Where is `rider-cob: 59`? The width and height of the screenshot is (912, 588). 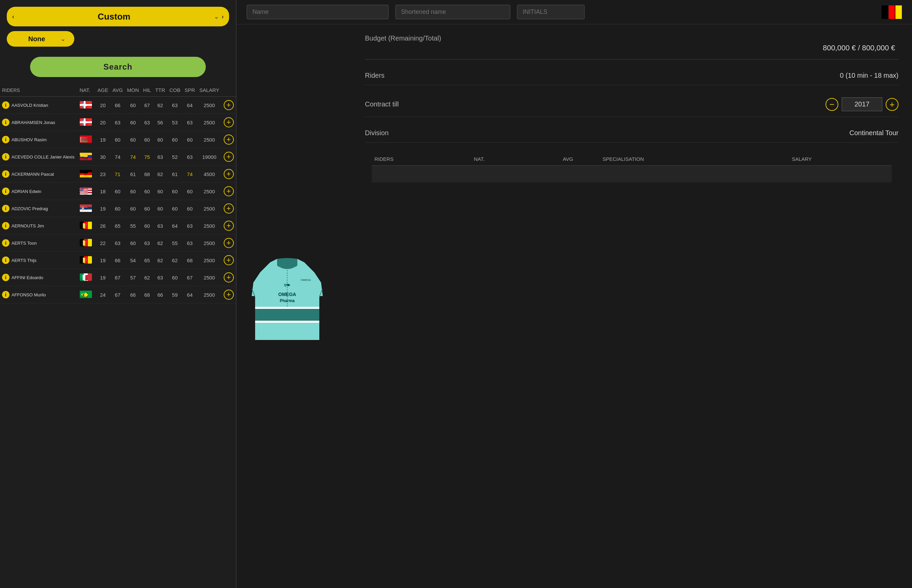
rider-cob: 59 is located at coordinates (175, 295).